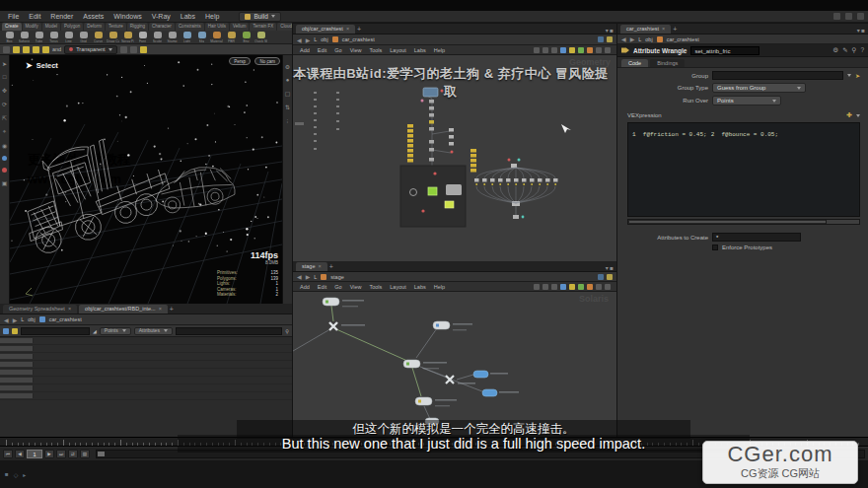 Image resolution: width=868 pixels, height=488 pixels. What do you see at coordinates (231, 37) in the screenshot?
I see `shelf-tool: PBR` at bounding box center [231, 37].